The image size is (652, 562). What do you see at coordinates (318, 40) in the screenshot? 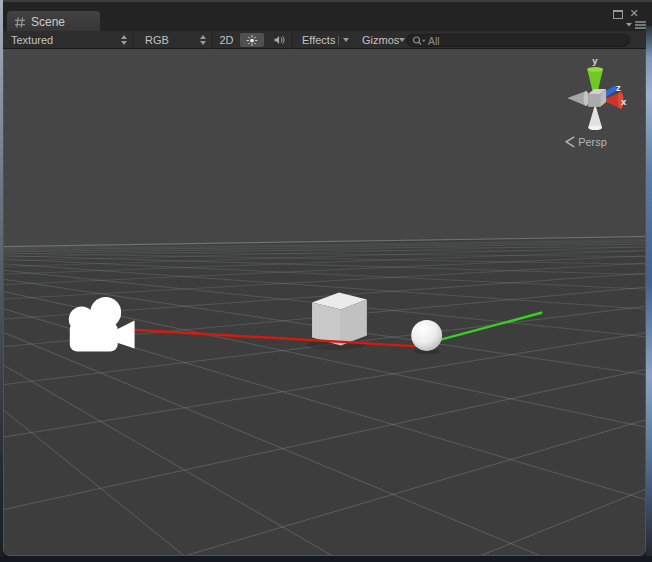
I see `effects-label: Effects` at bounding box center [318, 40].